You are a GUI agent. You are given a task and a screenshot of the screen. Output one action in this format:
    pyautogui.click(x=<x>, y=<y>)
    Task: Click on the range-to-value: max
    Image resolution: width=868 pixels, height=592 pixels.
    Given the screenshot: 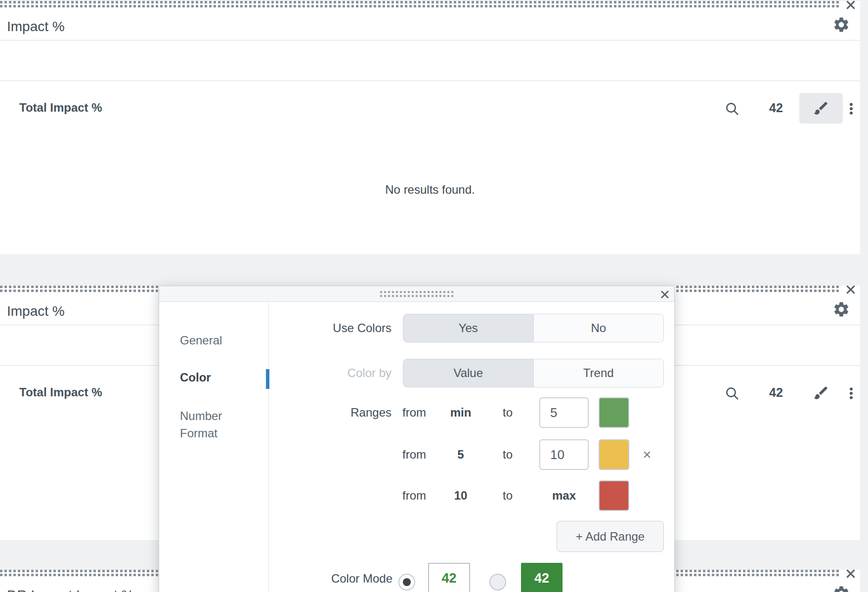 What is the action you would take?
    pyautogui.click(x=564, y=496)
    